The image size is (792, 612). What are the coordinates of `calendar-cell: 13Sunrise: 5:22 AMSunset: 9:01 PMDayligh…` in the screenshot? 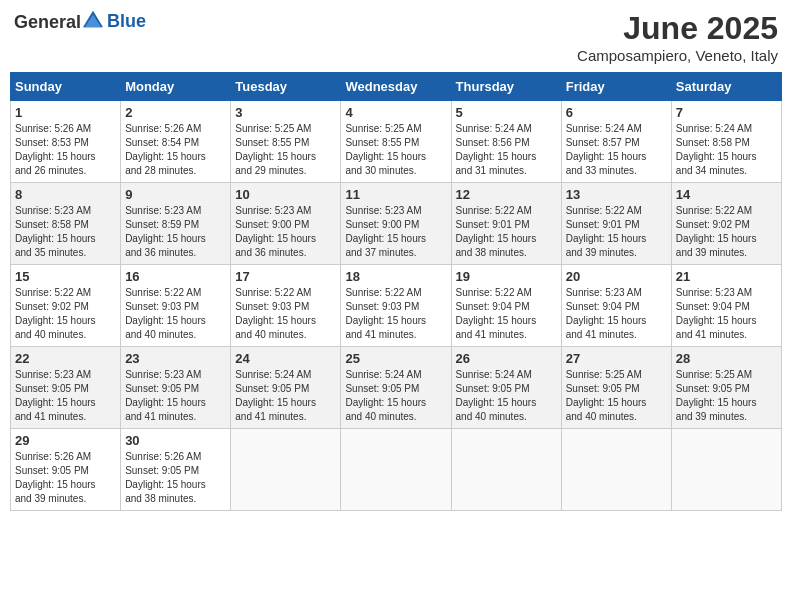 It's located at (616, 224).